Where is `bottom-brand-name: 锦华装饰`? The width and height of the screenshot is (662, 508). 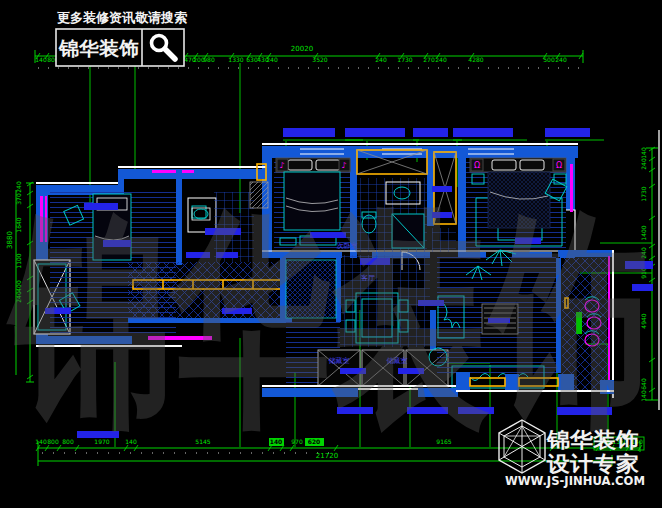 bottom-brand-name: 锦华装饰 is located at coordinates (592, 440).